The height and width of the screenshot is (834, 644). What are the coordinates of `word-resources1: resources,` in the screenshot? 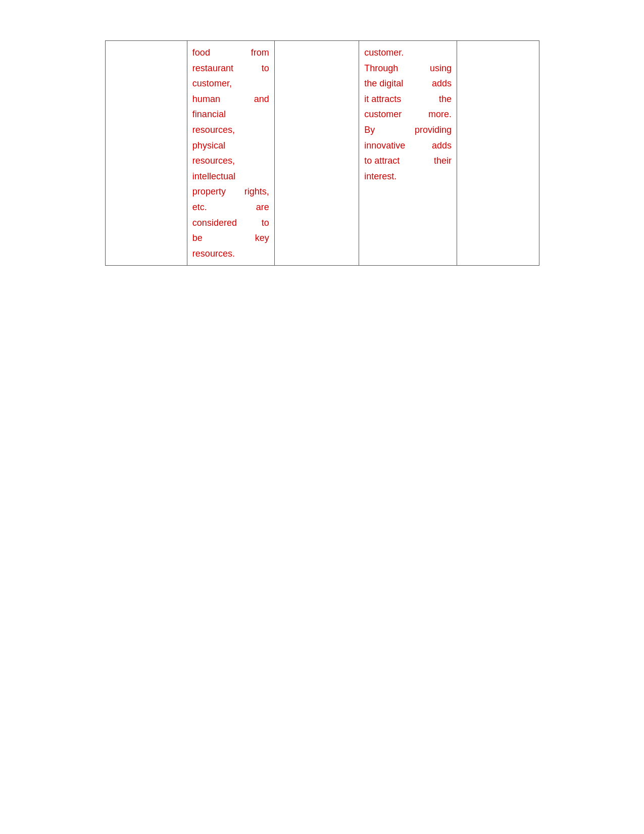 It's located at (214, 130).